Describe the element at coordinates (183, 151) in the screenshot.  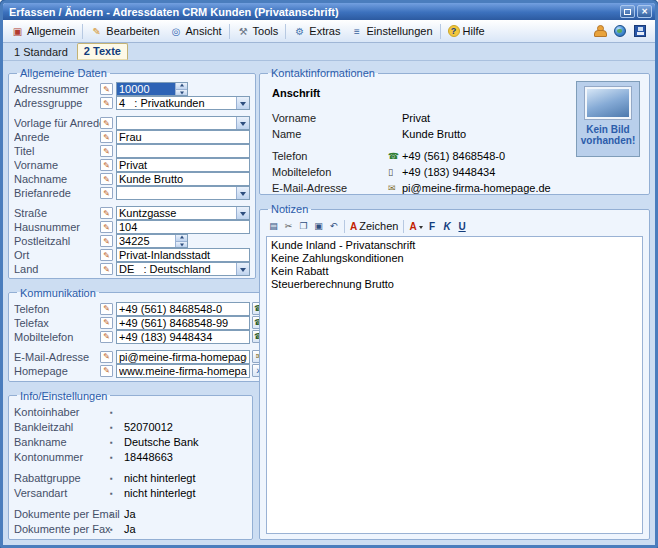
I see `titel-input-field` at that location.